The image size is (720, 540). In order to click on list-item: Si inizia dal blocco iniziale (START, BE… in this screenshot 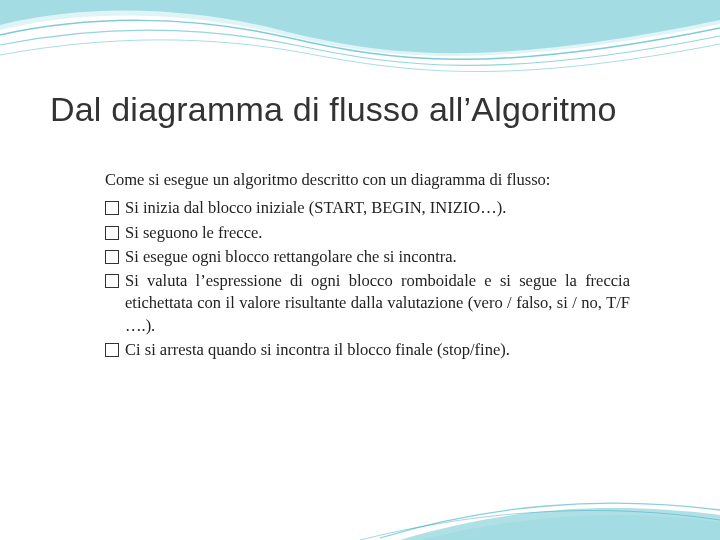, I will do `click(368, 208)`.